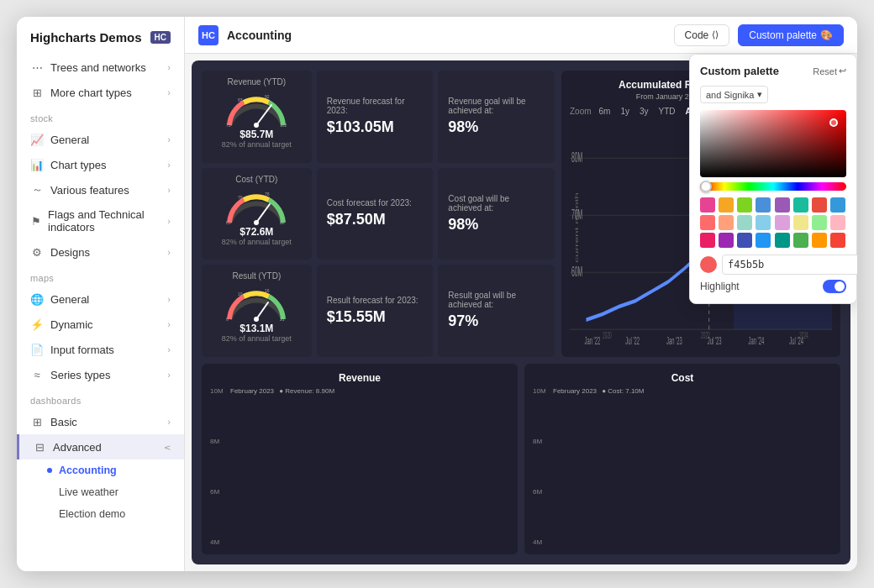 Image resolution: width=874 pixels, height=588 pixels. I want to click on sidebar-item-more-chart-types: ⊞ More chart types ›, so click(101, 92).